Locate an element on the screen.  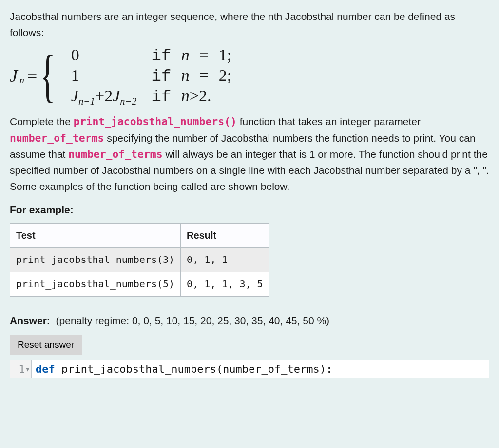
test-cell: print_jacobsthal_numbers(5) is located at coordinates (96, 284).